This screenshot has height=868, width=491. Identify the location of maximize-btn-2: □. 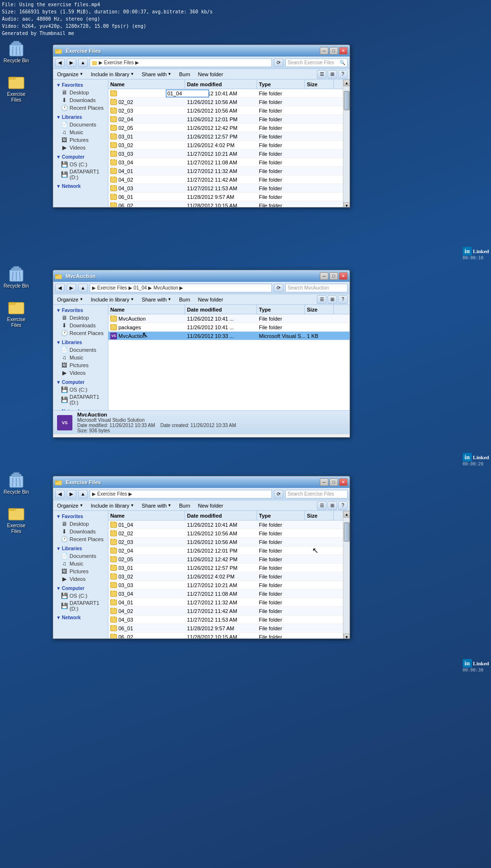
(334, 276).